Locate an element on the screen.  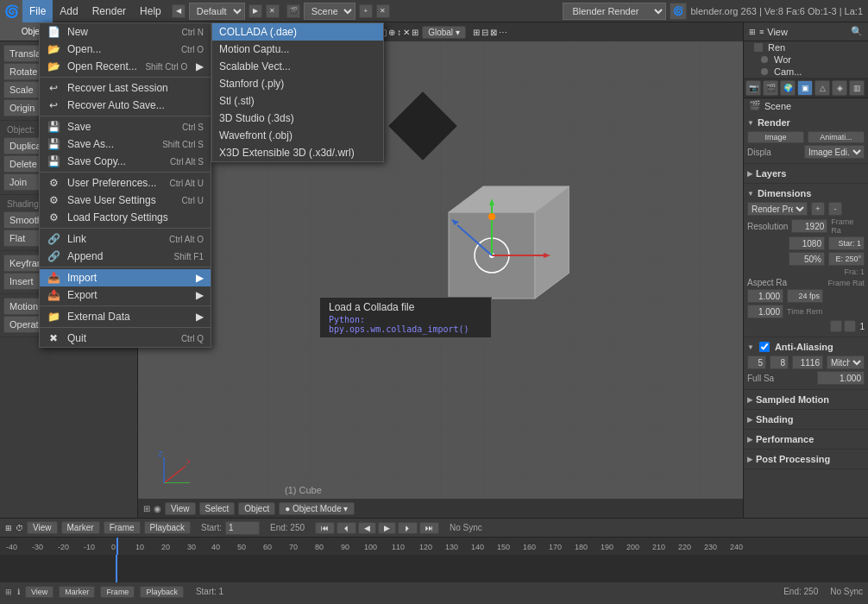
fm-save-as: 💾 Save As... Shift Ctrl S is located at coordinates (125, 144).